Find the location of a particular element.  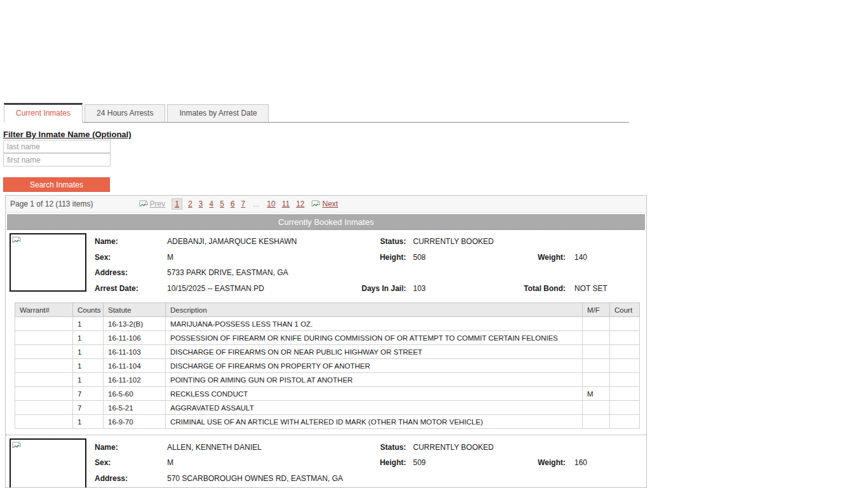

description-cell: MARIJUANA-POSSESS LESS THAN 1 OZ. is located at coordinates (374, 324).